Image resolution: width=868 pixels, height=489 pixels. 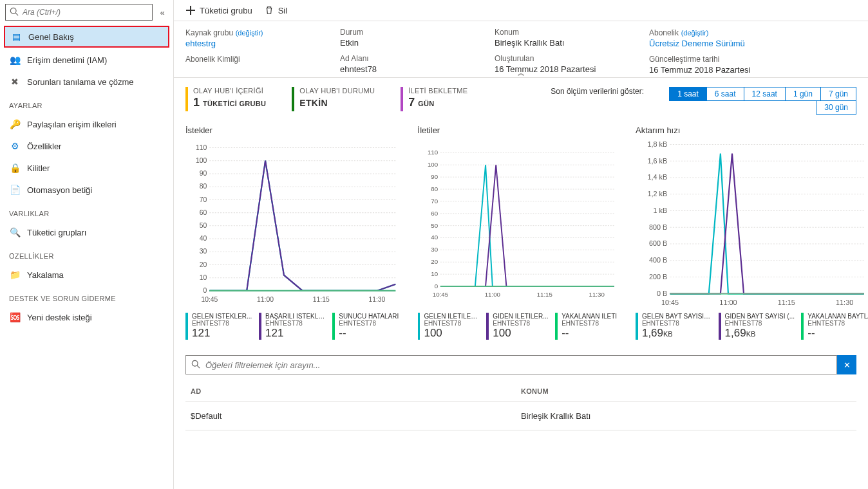 I want to click on collapse-sidebar-button: «, so click(x=162, y=13).